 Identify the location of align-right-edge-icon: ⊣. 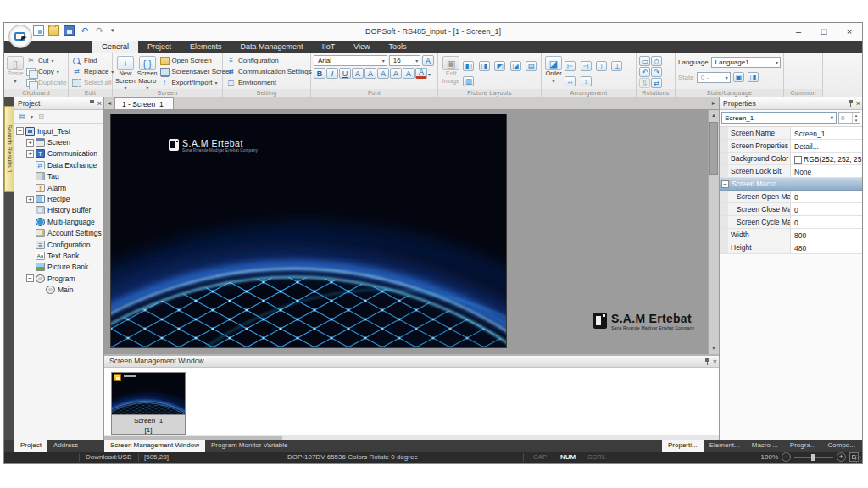
(587, 66).